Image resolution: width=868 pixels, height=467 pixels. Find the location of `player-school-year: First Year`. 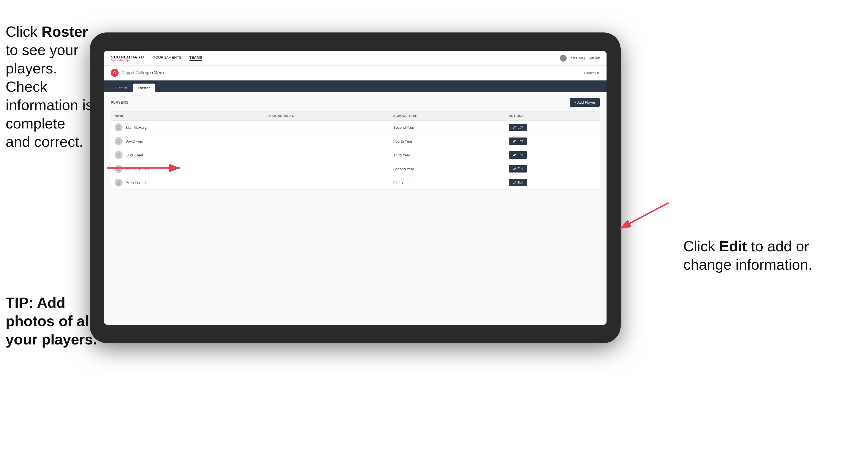

player-school-year: First Year is located at coordinates (447, 183).